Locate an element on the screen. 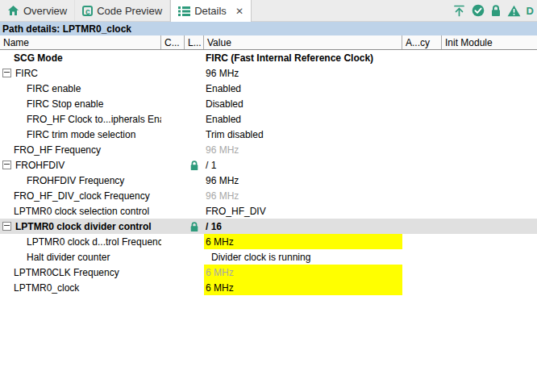  status-toolbar: D is located at coordinates (493, 10).